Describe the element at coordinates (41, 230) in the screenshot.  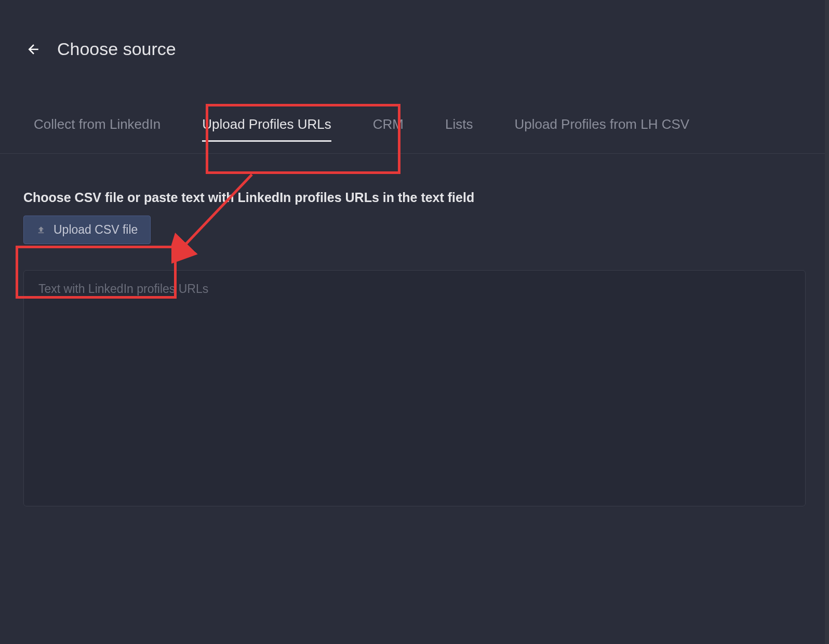
I see `upload-icon` at that location.